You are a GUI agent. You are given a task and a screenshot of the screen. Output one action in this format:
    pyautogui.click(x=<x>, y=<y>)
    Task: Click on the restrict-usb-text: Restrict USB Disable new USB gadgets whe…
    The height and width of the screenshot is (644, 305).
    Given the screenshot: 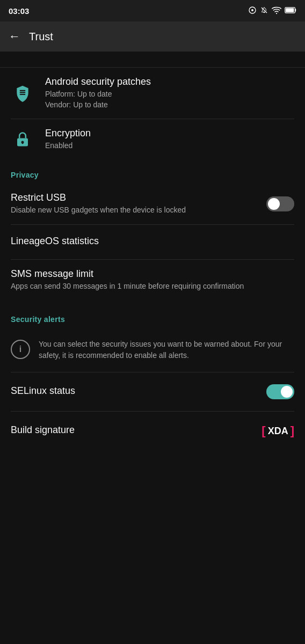 What is the action you would take?
    pyautogui.click(x=139, y=204)
    